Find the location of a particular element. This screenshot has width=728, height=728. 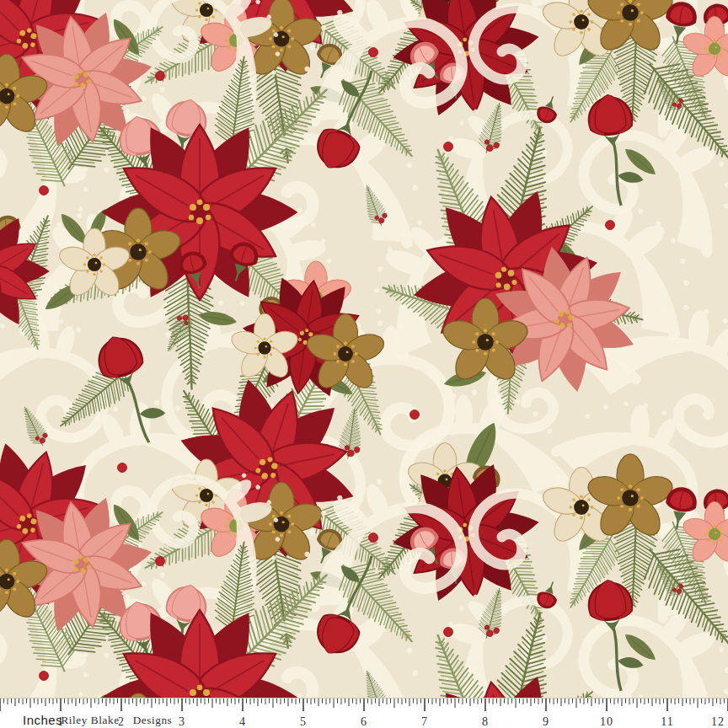

ruler-brand-line1: Riley Blake is located at coordinates (89, 720).